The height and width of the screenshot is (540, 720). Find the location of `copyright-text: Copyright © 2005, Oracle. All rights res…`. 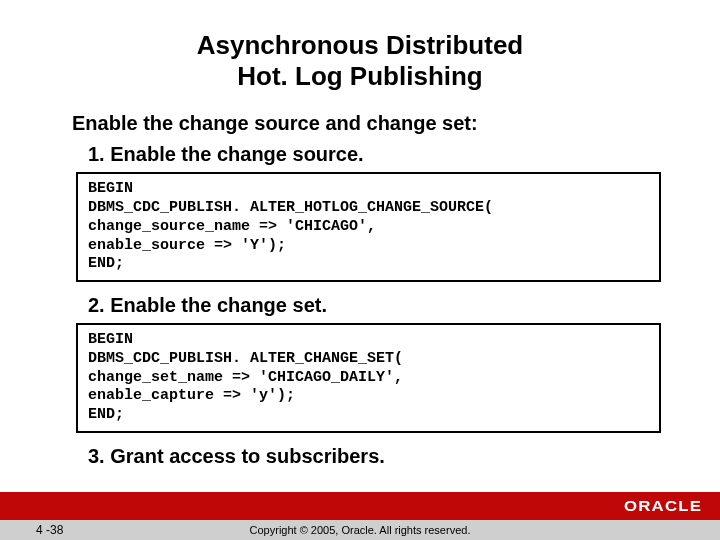

copyright-text: Copyright © 2005, Oracle. All rights res… is located at coordinates (360, 530).